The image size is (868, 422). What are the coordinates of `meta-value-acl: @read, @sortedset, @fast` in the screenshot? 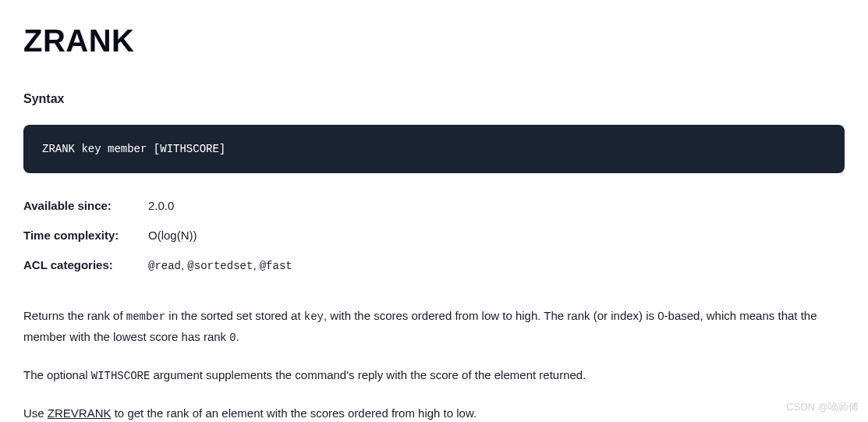 It's located at (220, 265).